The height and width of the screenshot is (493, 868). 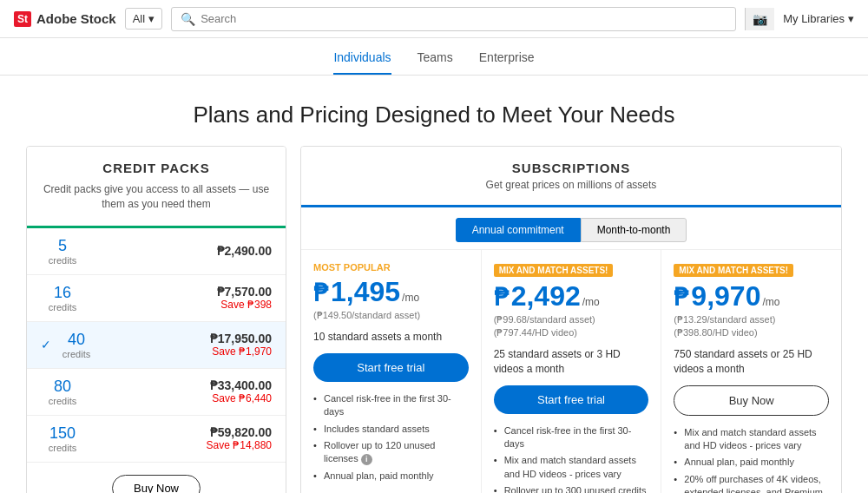 What do you see at coordinates (752, 319) in the screenshot?
I see `plan-sub-price-1: (₱13.29/standard asset)` at bounding box center [752, 319].